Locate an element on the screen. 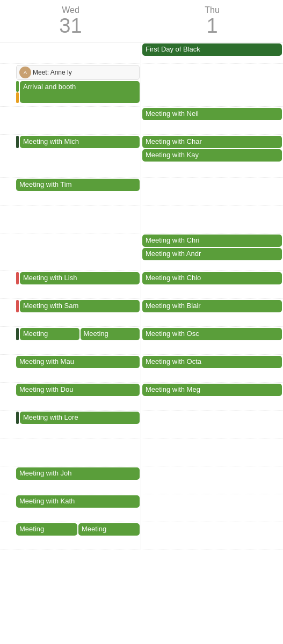 Image resolution: width=283 pixels, height=644 pixels. right-cell-11: Meeting with Meg is located at coordinates (212, 396).